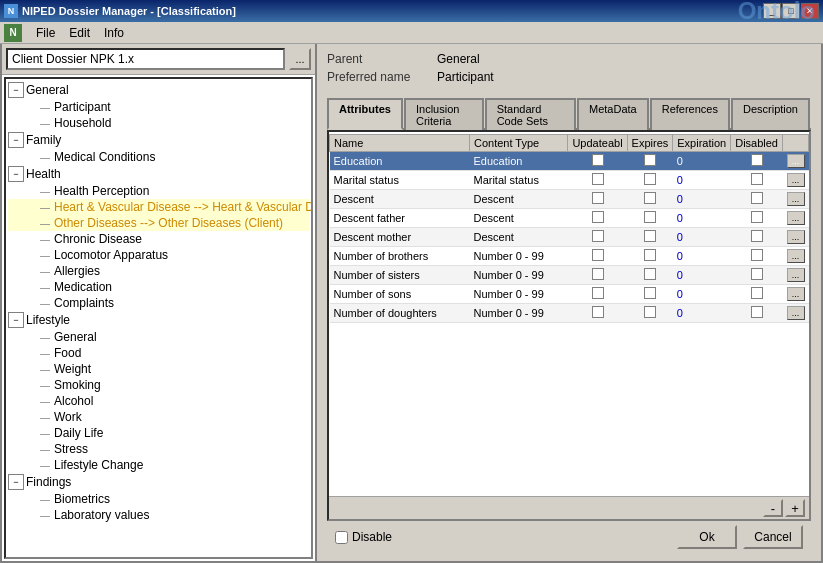 The width and height of the screenshot is (823, 563). What do you see at coordinates (158, 223) in the screenshot?
I see `tree-leaf-item: Other Diseases --> Other Diseases (Clien…` at bounding box center [158, 223].